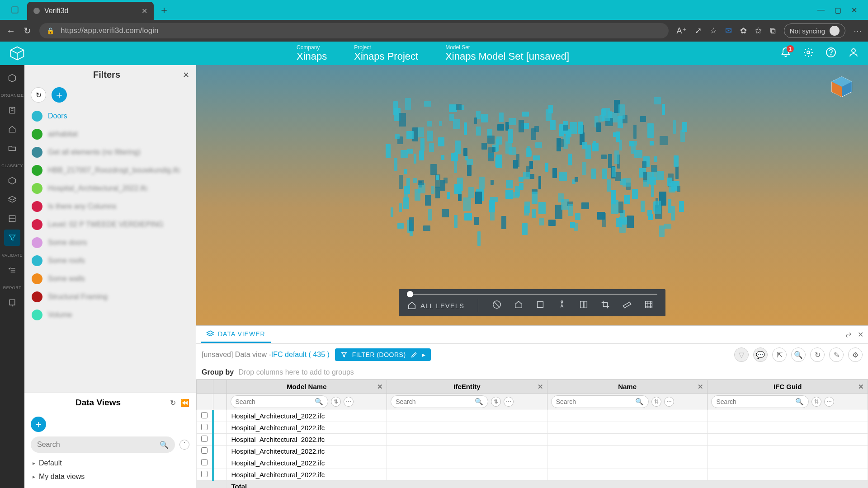  Describe the element at coordinates (729, 31) in the screenshot. I see `outlook-icon: ✉` at that location.